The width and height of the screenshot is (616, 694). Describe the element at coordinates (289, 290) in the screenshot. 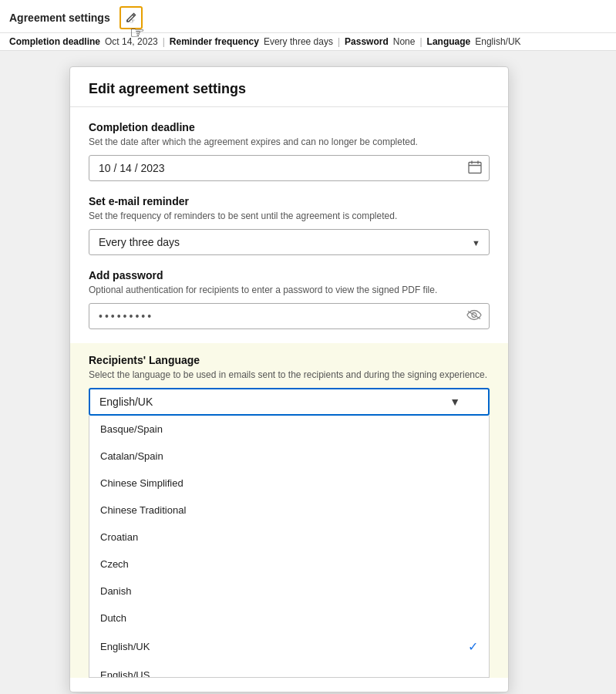

I see `password-desc: Optional authentication for recipients t…` at that location.